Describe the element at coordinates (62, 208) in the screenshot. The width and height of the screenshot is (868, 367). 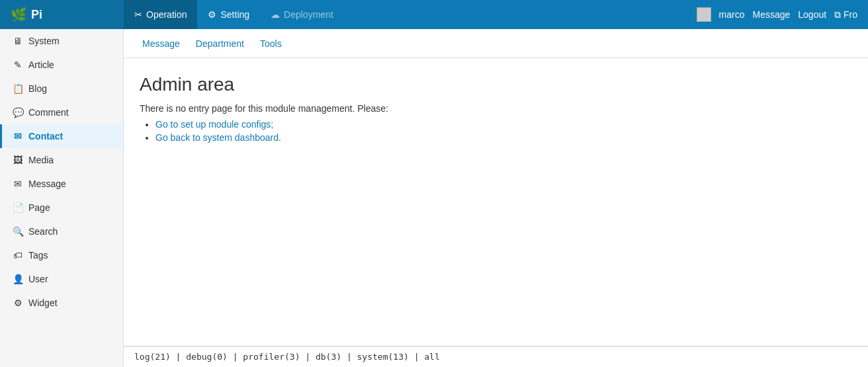
I see `sidebar-item-page: 📄 Page` at that location.